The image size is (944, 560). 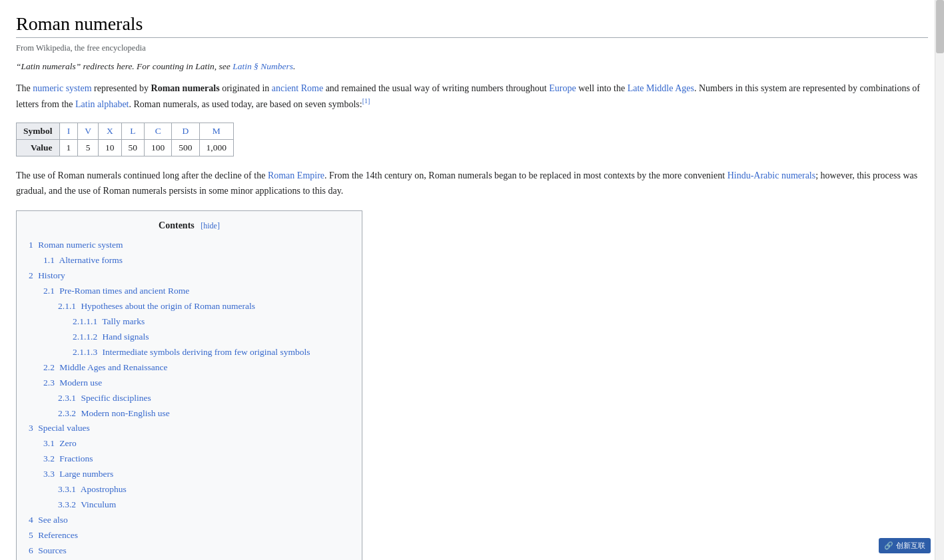 What do you see at coordinates (189, 429) in the screenshot?
I see `toc-item: 3 Special values` at bounding box center [189, 429].